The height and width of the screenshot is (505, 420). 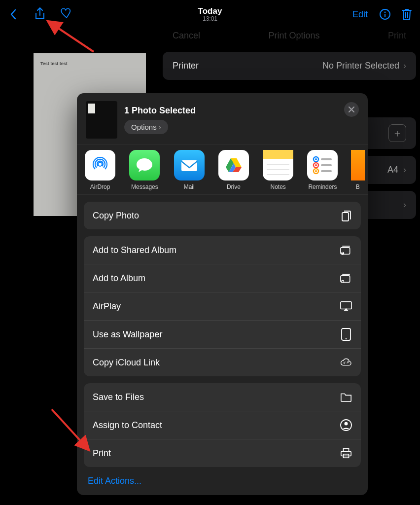 I want to click on share-icon, so click(x=40, y=14).